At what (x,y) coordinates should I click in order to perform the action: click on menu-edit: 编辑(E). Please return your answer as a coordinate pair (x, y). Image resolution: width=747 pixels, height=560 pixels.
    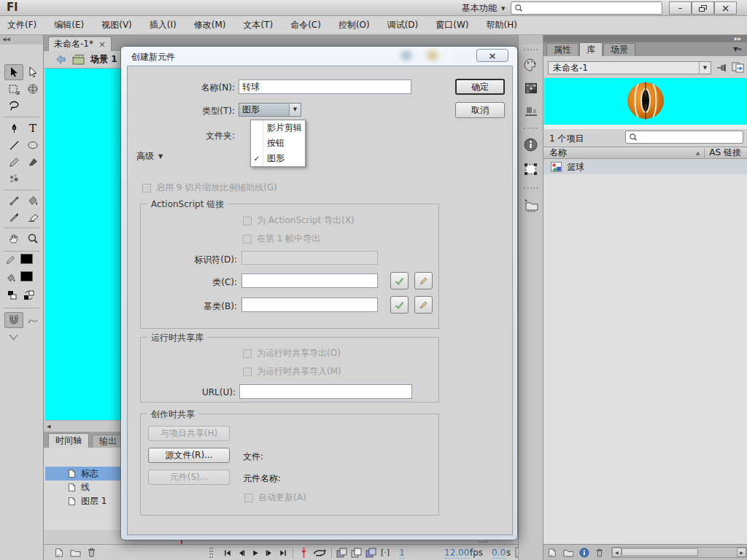
    Looking at the image, I should click on (69, 25).